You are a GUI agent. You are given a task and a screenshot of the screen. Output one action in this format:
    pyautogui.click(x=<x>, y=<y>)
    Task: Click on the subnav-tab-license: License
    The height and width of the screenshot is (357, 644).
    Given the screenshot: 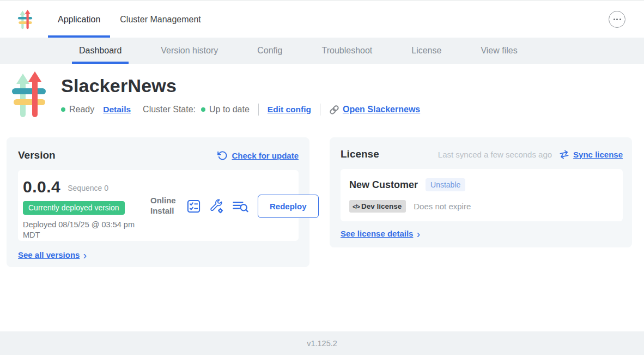 What is the action you would take?
    pyautogui.click(x=426, y=51)
    